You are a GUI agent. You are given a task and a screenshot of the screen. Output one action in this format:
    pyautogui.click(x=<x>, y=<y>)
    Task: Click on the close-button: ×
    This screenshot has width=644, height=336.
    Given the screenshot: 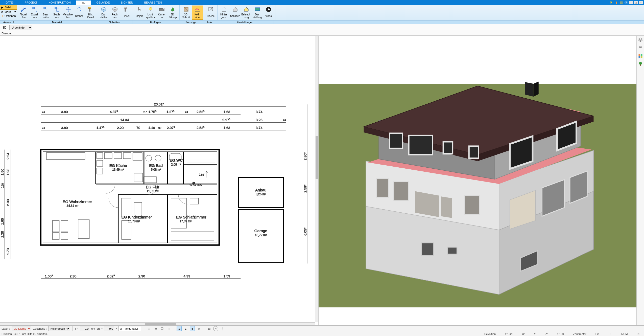 What is the action you would take?
    pyautogui.click(x=641, y=3)
    